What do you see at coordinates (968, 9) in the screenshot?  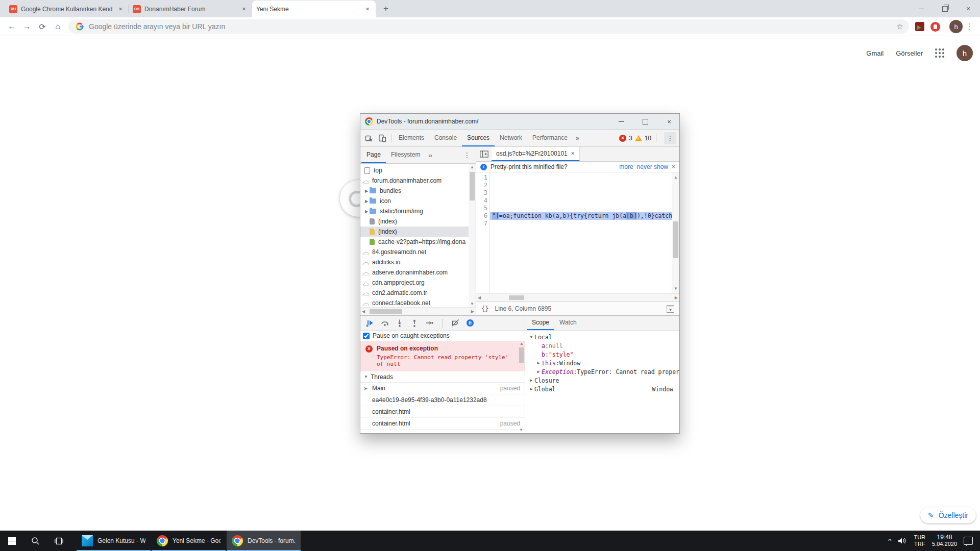 I see `browser-close-button: ×` at bounding box center [968, 9].